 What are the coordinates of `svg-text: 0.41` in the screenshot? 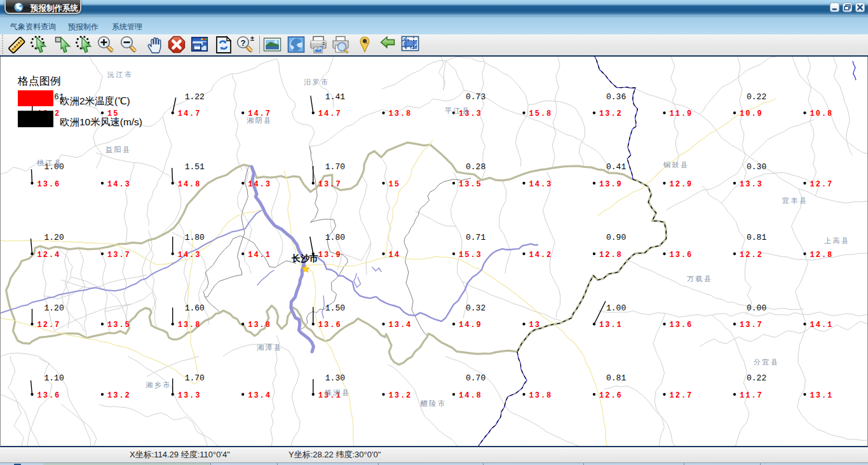 It's located at (616, 167).